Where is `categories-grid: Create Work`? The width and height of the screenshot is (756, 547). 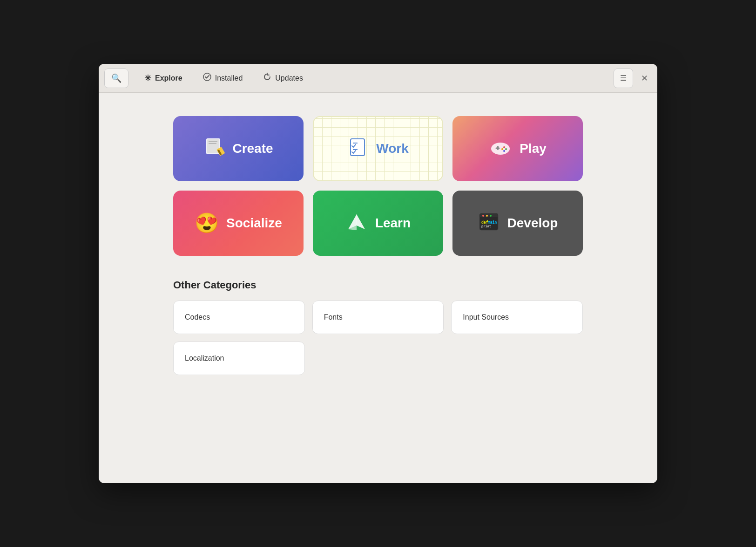
categories-grid: Create Work is located at coordinates (378, 186).